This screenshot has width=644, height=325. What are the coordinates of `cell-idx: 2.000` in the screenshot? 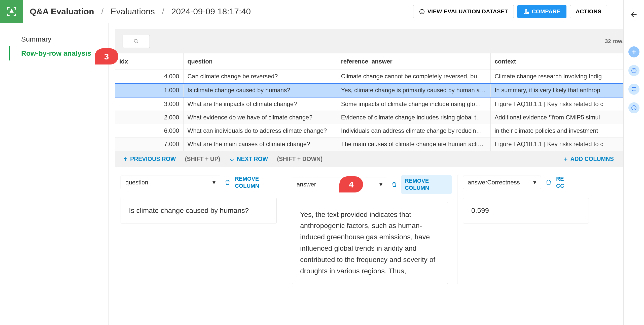 It's located at (149, 117).